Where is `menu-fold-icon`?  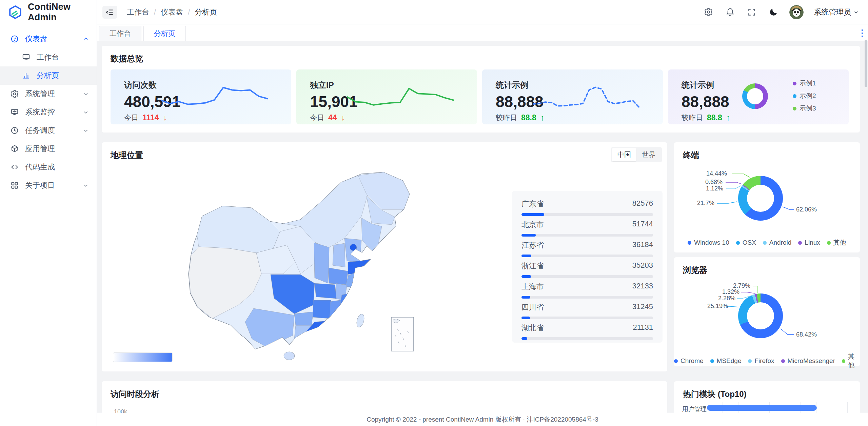
menu-fold-icon is located at coordinates (110, 12).